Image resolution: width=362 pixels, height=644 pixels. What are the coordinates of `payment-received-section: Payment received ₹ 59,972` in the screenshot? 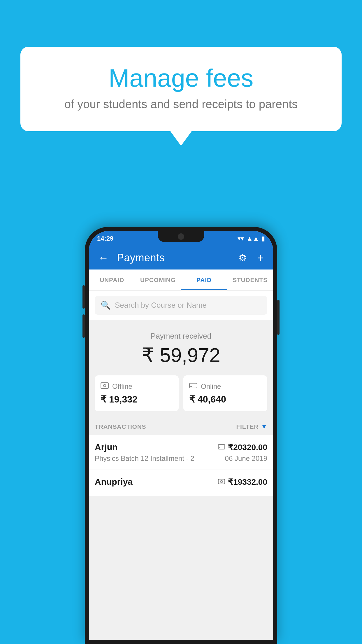 It's located at (181, 348).